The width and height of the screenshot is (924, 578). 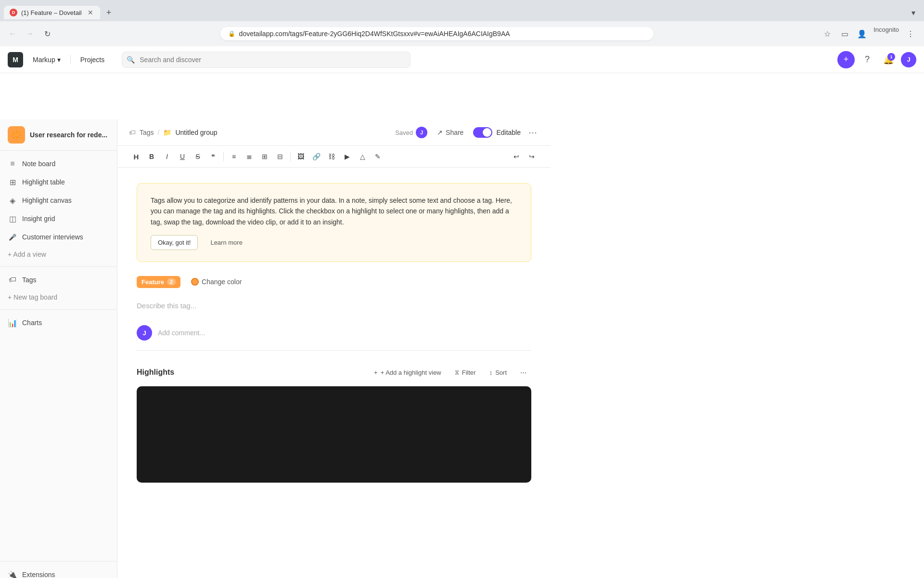 What do you see at coordinates (59, 280) in the screenshot?
I see `sidebar-item-tags: 🏷 Tags` at bounding box center [59, 280].